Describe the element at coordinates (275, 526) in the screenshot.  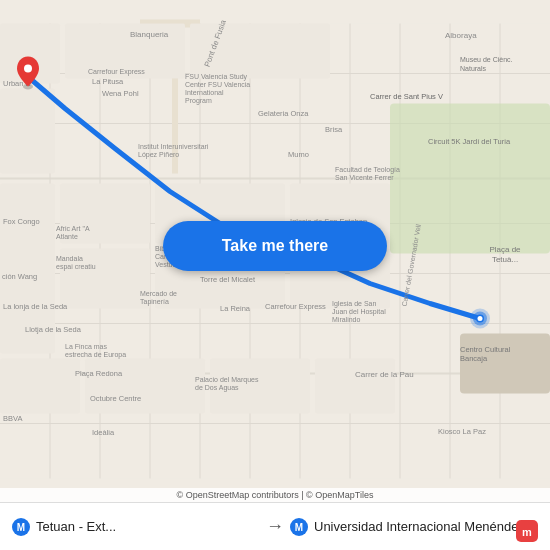
I see `arrow-icon: →` at that location.